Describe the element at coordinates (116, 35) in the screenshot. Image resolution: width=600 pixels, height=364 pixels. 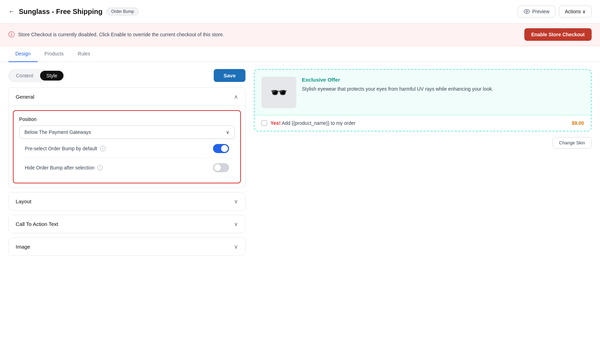
I see `alert-banner-left: ⓘ Store Checkout is currently disabled. …` at that location.